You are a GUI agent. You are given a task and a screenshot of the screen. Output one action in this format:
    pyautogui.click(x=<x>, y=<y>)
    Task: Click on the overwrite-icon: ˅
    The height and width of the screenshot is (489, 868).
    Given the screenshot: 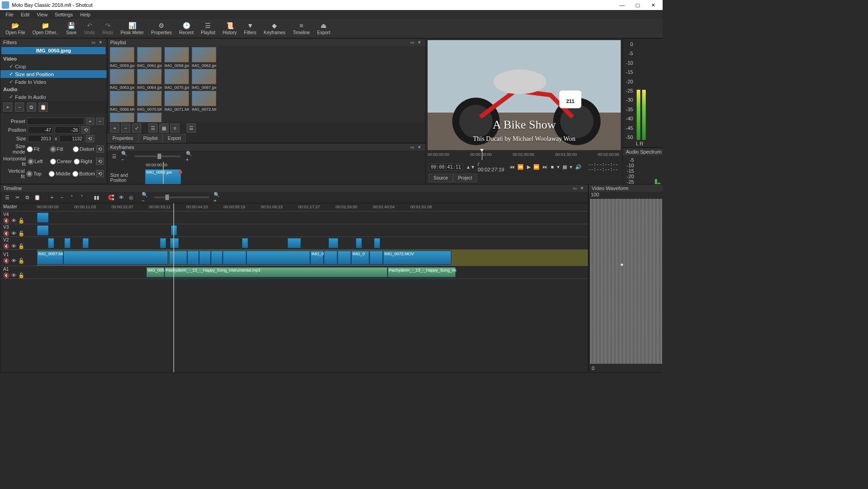 What is the action you would take?
    pyautogui.click(x=82, y=197)
    